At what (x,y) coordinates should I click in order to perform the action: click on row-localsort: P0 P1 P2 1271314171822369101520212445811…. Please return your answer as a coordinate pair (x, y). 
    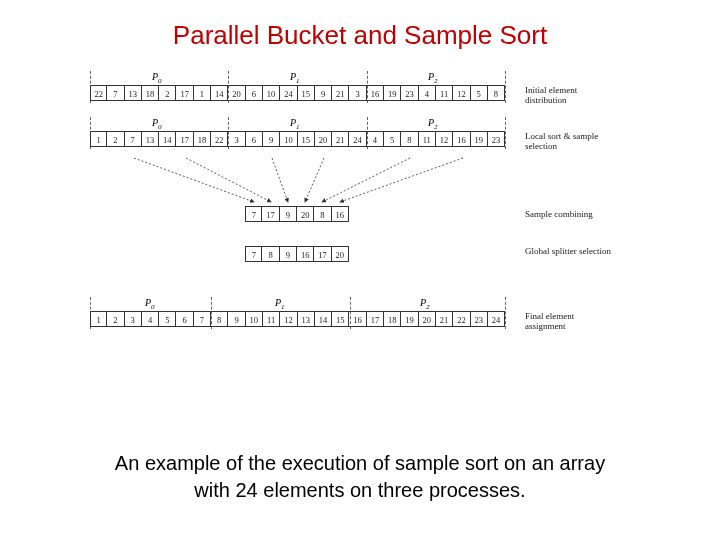
    Looking at the image, I should click on (370, 136).